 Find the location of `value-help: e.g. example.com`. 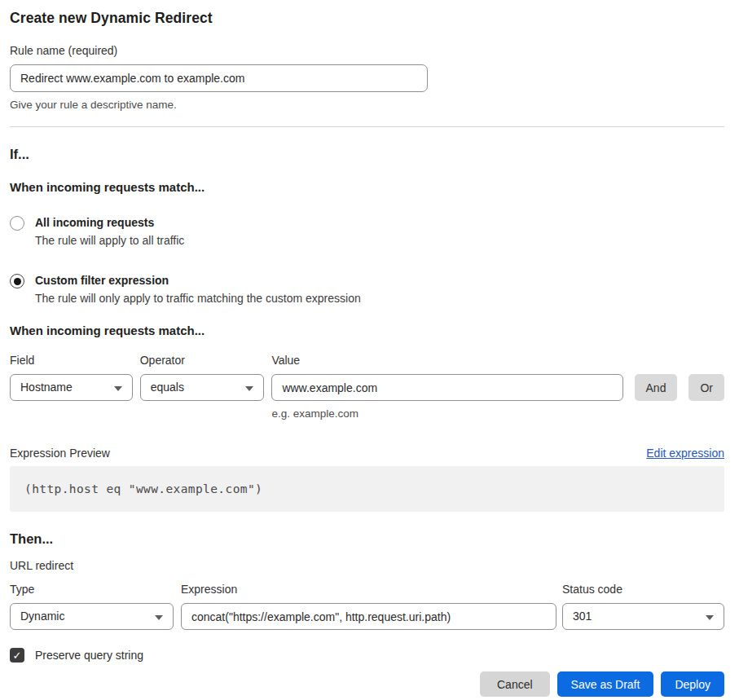

value-help: e.g. example.com is located at coordinates (446, 414).